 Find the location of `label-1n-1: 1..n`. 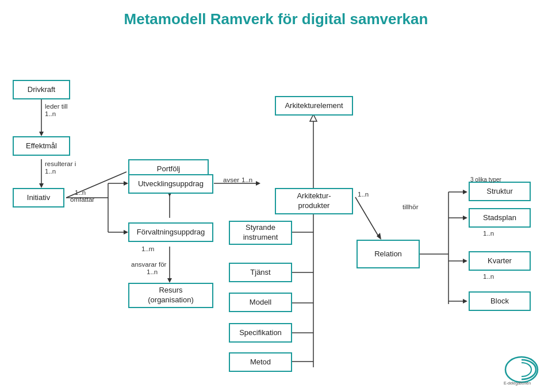

label-1n-1: 1..n is located at coordinates (51, 114).